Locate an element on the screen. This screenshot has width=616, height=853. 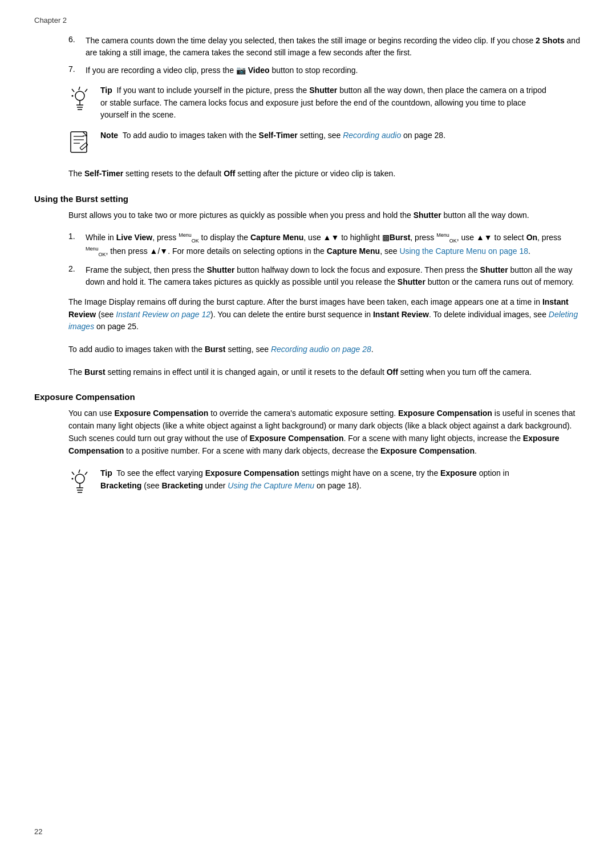
tip-content-1: Tip If you want to include yourself in t… is located at coordinates (324, 103).